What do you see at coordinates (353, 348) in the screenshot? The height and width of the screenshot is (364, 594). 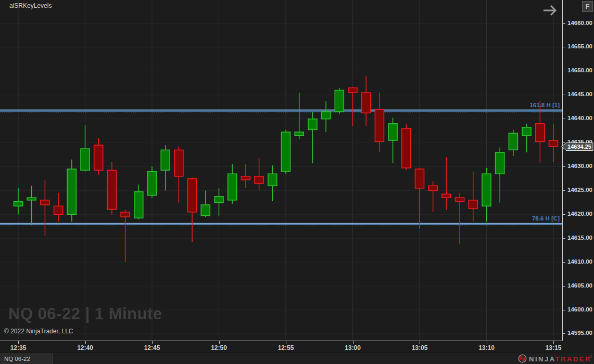 I see `time-tick-label: 13:00` at bounding box center [353, 348].